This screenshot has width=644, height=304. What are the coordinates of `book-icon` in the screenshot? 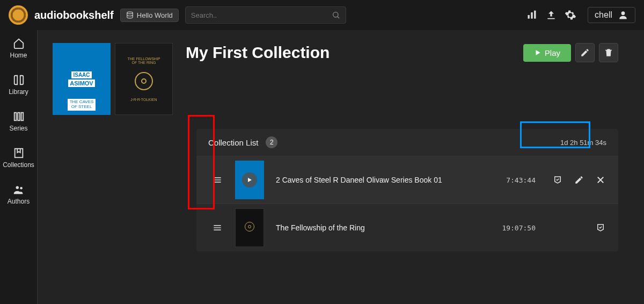 It's located at (19, 80).